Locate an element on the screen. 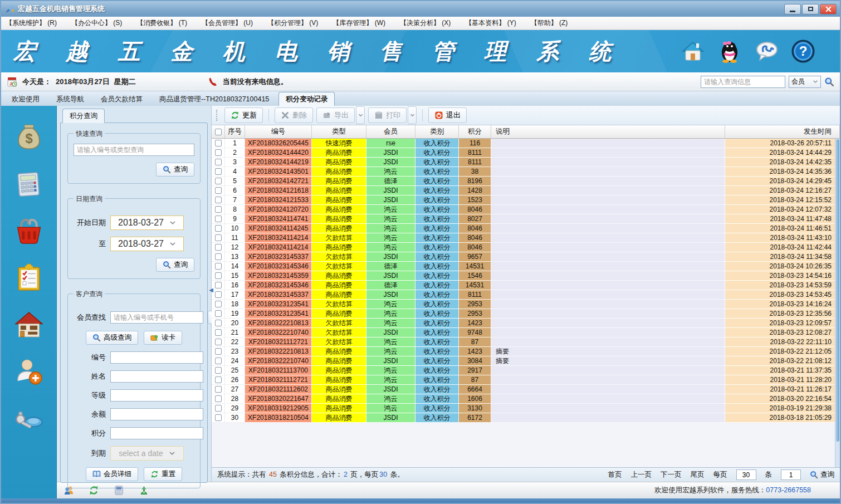 The image size is (841, 504). menu-item: 【帮助】 (Z) is located at coordinates (549, 23).